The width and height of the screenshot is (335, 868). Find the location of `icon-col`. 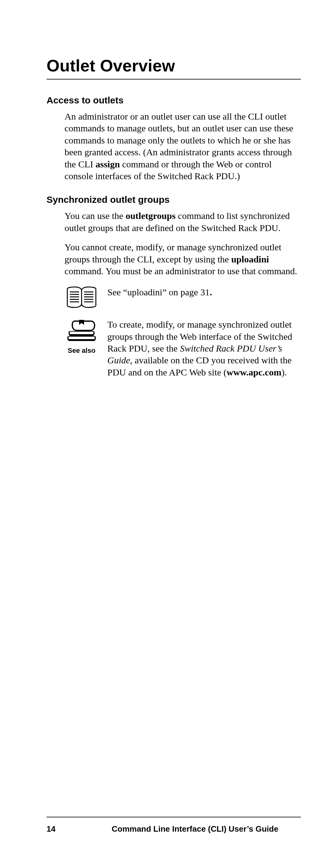

icon-col is located at coordinates (81, 298).